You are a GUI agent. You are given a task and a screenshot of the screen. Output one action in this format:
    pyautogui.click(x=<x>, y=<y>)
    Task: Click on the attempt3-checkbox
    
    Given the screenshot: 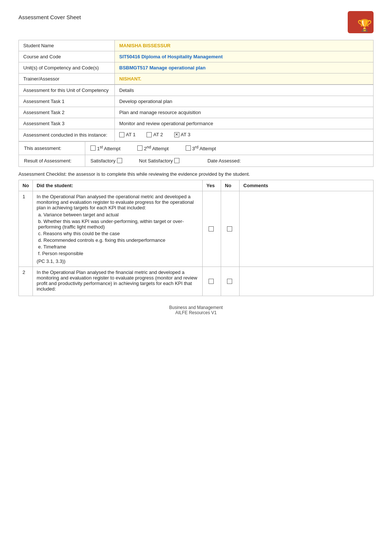 What is the action you would take?
    pyautogui.click(x=188, y=148)
    